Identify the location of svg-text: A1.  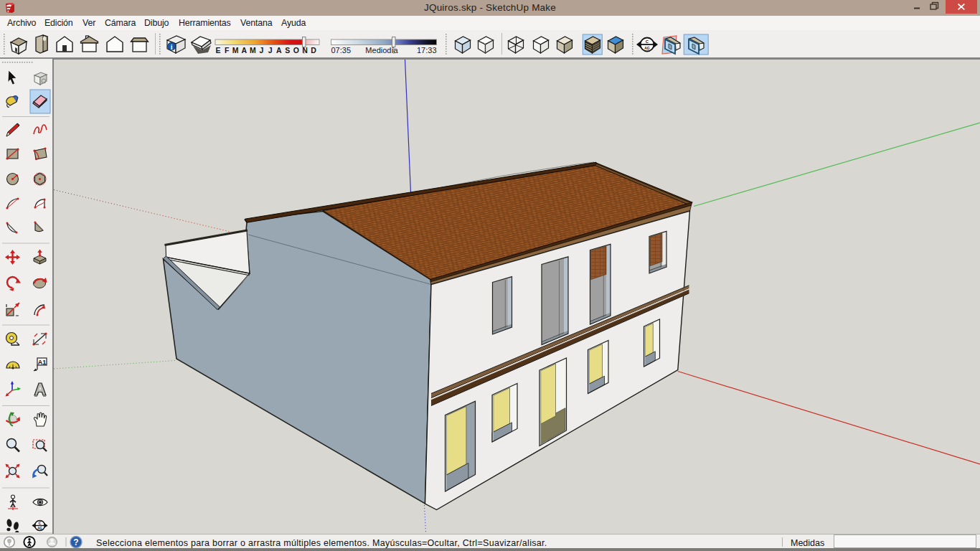
(42, 362).